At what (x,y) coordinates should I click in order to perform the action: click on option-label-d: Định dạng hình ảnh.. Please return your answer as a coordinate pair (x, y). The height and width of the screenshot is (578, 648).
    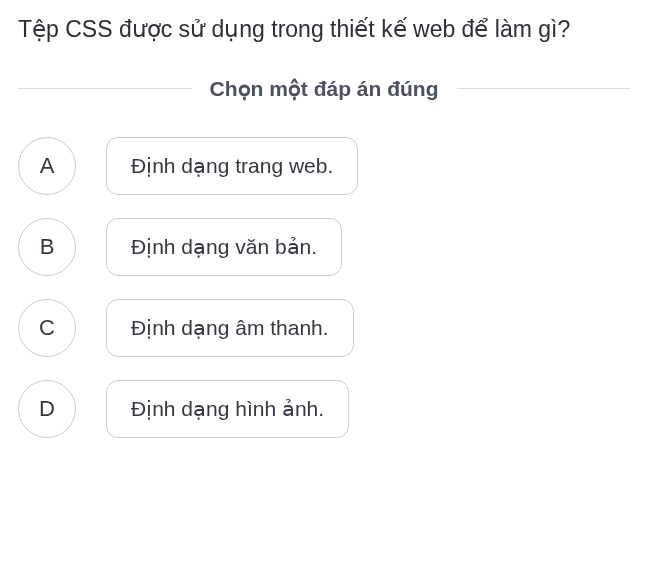
    Looking at the image, I should click on (228, 409).